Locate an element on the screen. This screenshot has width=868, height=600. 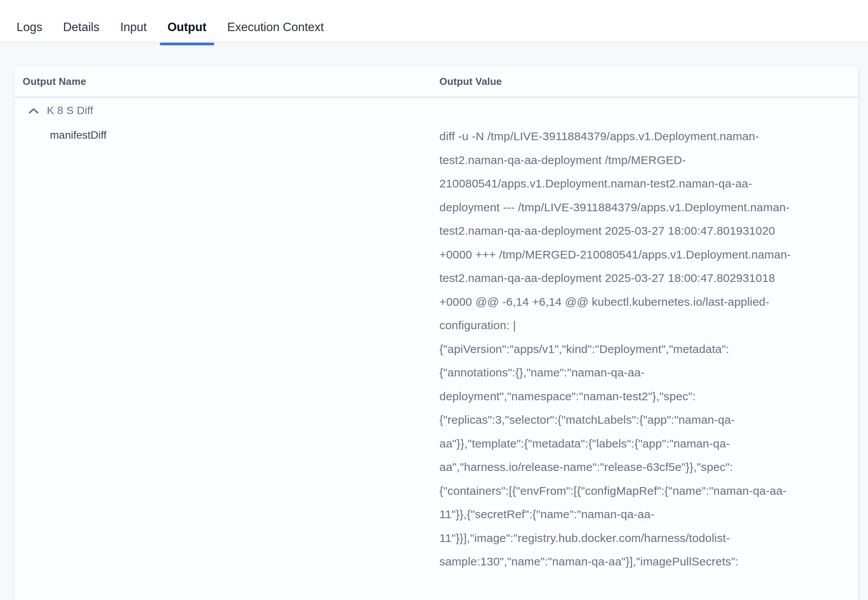
output-value-column-header: Output Value is located at coordinates (649, 81).